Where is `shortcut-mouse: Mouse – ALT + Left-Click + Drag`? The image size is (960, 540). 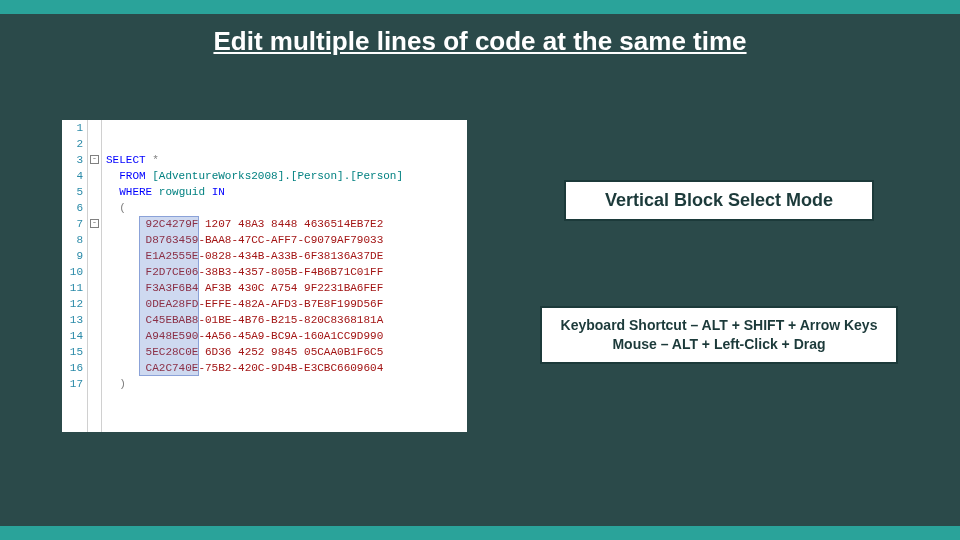
shortcut-mouse: Mouse – ALT + Left-Click + Drag is located at coordinates (719, 344).